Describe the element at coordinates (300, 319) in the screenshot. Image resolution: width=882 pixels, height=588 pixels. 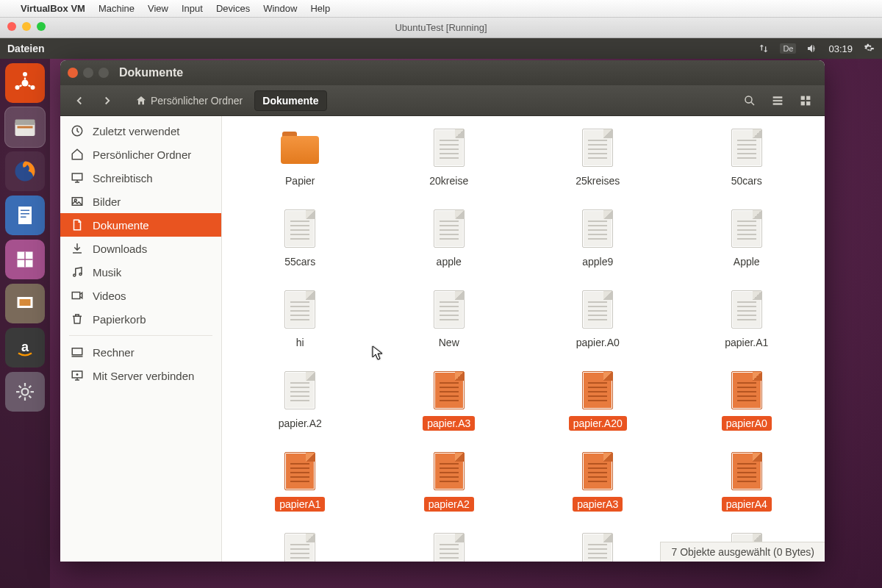
I see `file-item: hi` at that location.